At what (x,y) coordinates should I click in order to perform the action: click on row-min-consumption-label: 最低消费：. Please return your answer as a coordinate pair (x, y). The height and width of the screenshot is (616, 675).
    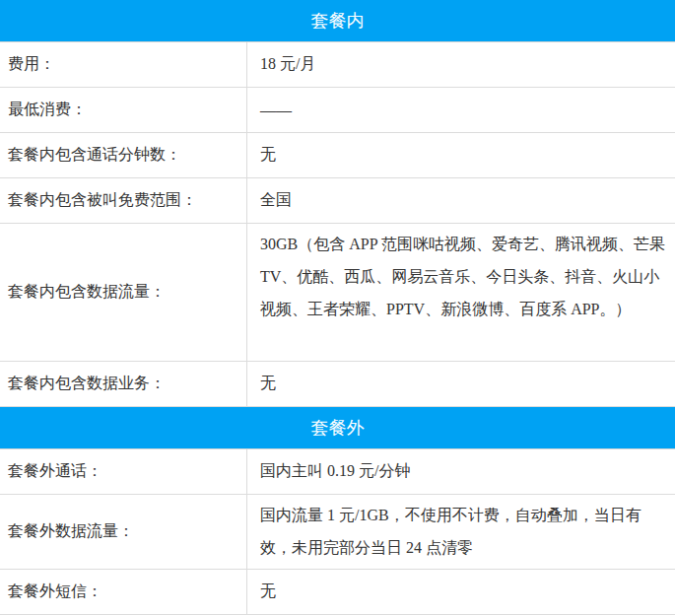
    Looking at the image, I should click on (124, 110).